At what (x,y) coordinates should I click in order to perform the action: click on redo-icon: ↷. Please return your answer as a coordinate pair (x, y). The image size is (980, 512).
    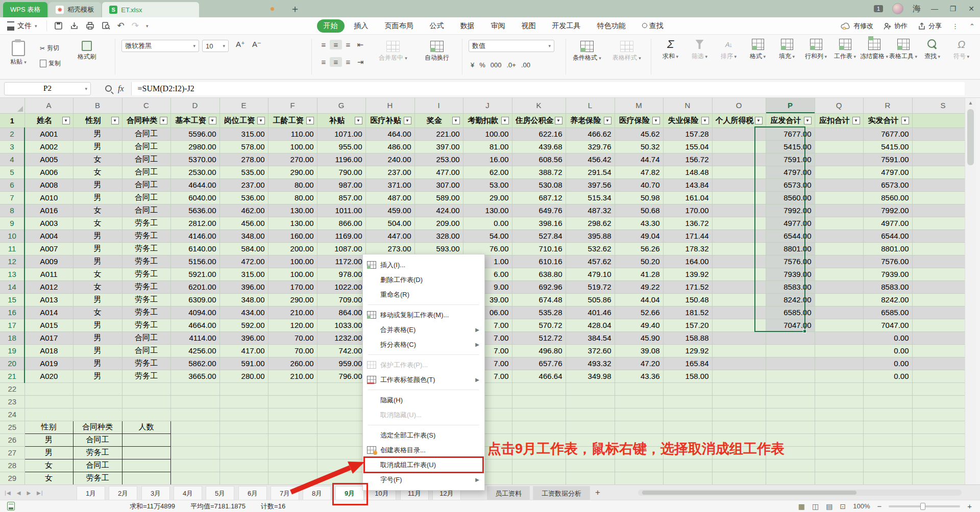
    Looking at the image, I should click on (135, 25).